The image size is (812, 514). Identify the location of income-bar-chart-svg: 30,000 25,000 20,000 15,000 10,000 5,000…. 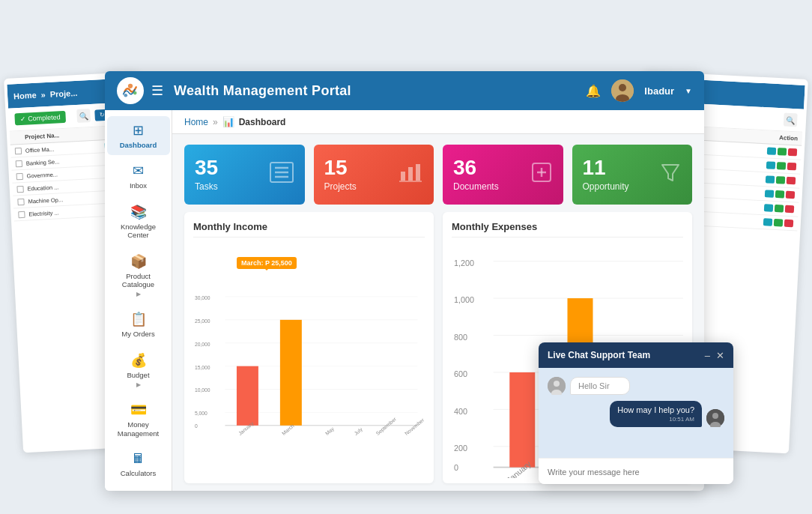
(309, 359).